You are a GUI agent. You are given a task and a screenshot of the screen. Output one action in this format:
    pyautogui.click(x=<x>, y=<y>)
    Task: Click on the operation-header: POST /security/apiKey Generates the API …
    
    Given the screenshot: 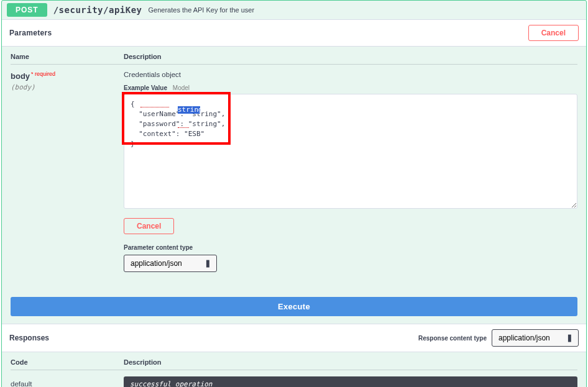 What is the action you would take?
    pyautogui.click(x=294, y=10)
    